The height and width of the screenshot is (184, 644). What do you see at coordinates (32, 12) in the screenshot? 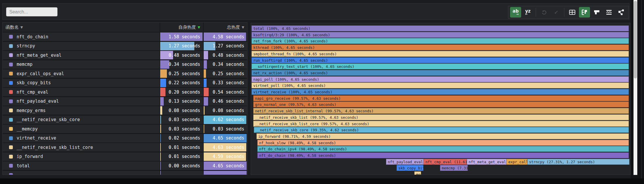
I see `search-input` at bounding box center [32, 12].